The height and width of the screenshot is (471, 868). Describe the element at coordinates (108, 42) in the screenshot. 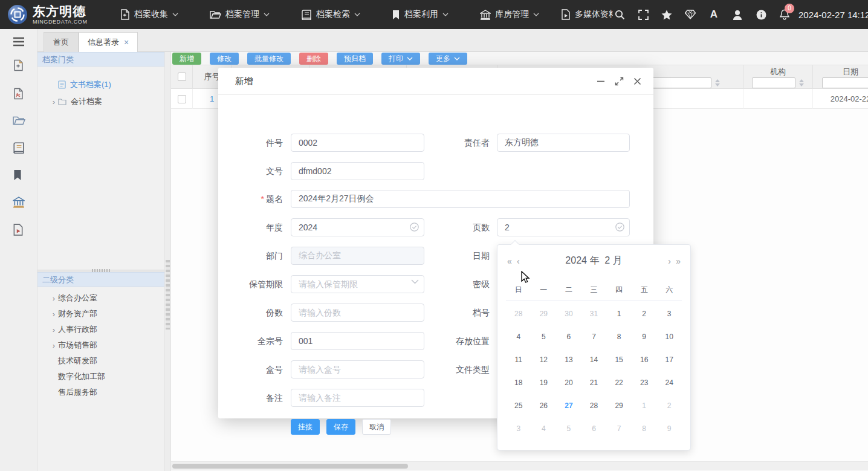

I see `tab-info-entry: 信息著录 ×` at that location.